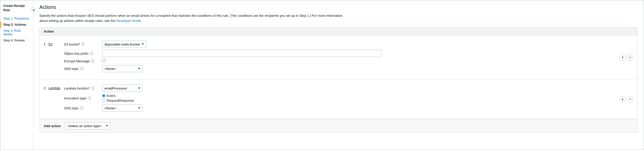 Image resolution: width=644 pixels, height=150 pixels. I want to click on invocation-event-option: Event, so click(368, 96).